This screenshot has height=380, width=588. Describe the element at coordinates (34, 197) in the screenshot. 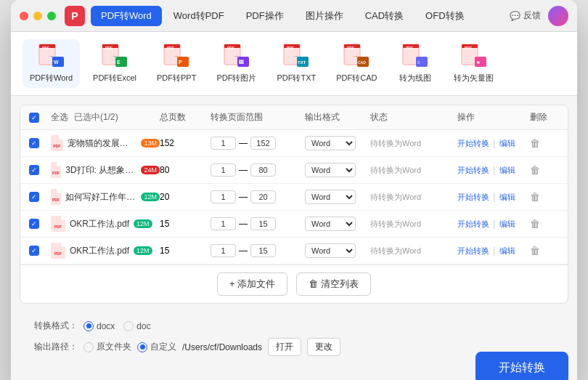

I see `row3-checkbox` at that location.